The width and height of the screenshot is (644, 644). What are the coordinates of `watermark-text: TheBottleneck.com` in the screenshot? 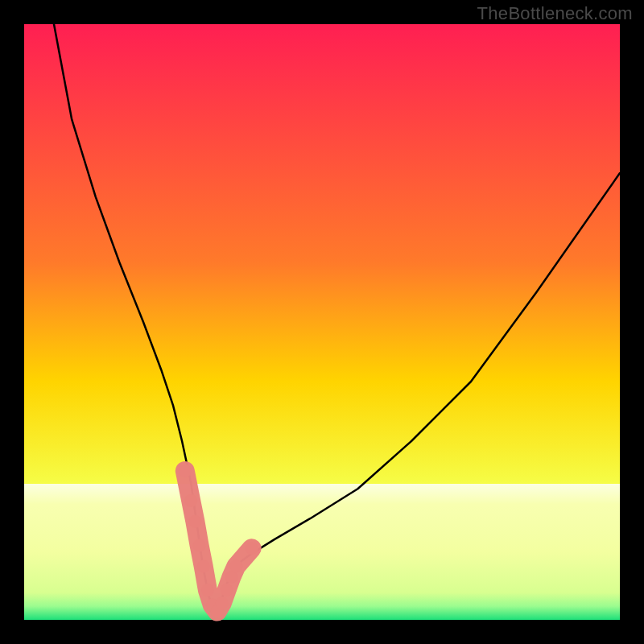 It's located at (555, 14).